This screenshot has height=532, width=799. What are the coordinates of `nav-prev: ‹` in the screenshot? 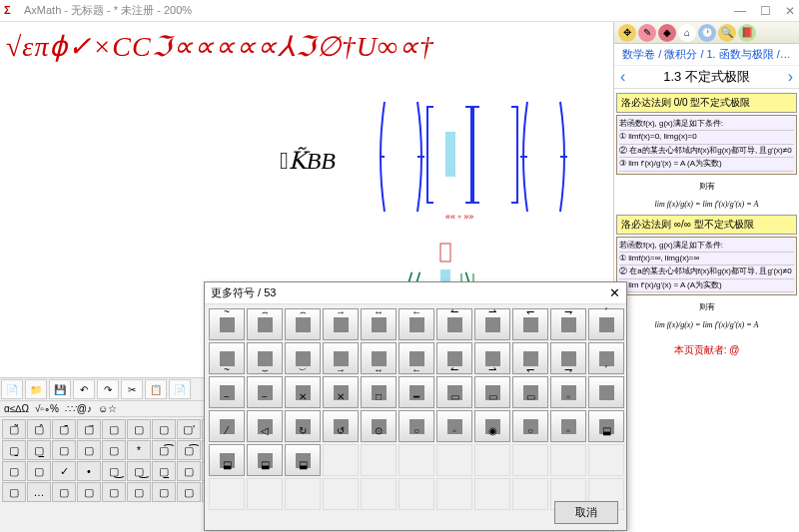 It's located at (623, 77).